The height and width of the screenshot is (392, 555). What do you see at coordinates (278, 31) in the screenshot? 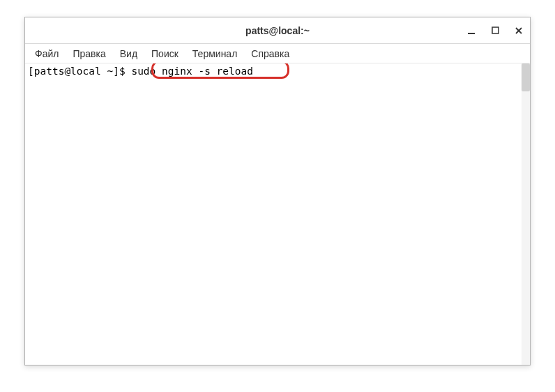
I see `titlebar: patts@local:~` at bounding box center [278, 31].